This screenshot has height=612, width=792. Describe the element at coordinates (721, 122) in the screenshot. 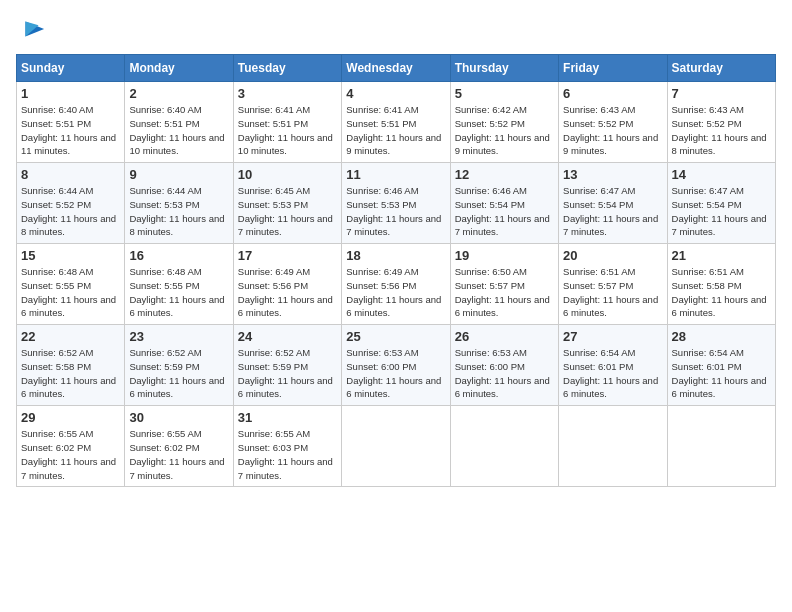

I see `day-cell: 7Sunrise: 6:43 AMSunset: 5:52 PMDaylight…` at that location.